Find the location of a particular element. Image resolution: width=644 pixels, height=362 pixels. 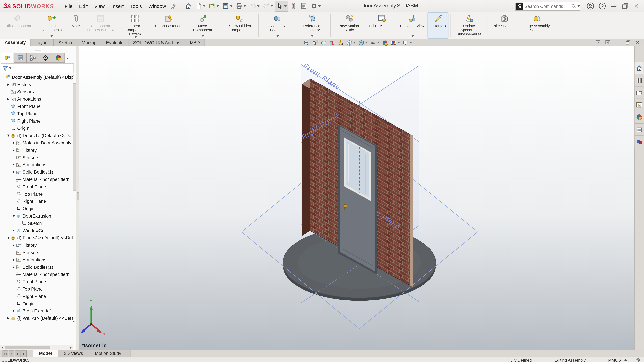

collapse-right-pane-button is located at coordinates (608, 42).